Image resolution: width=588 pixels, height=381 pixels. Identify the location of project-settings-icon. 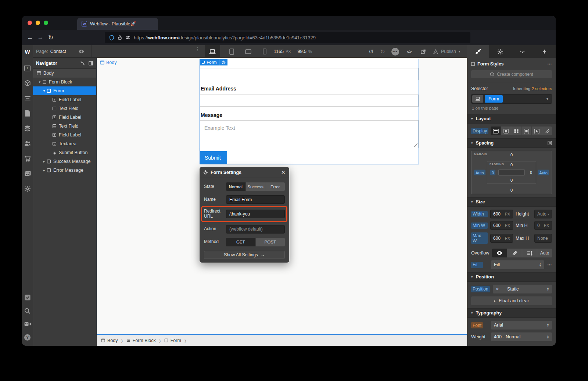
(28, 189).